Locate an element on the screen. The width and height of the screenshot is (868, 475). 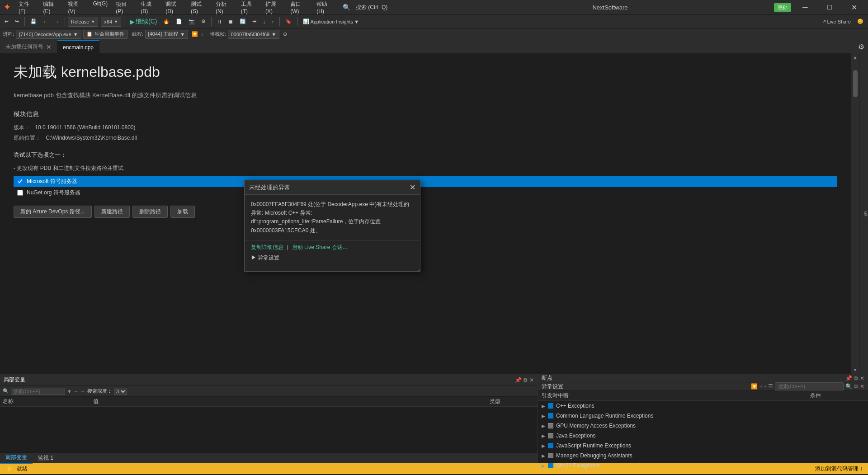
locals-nav-fwd: → is located at coordinates (83, 391).